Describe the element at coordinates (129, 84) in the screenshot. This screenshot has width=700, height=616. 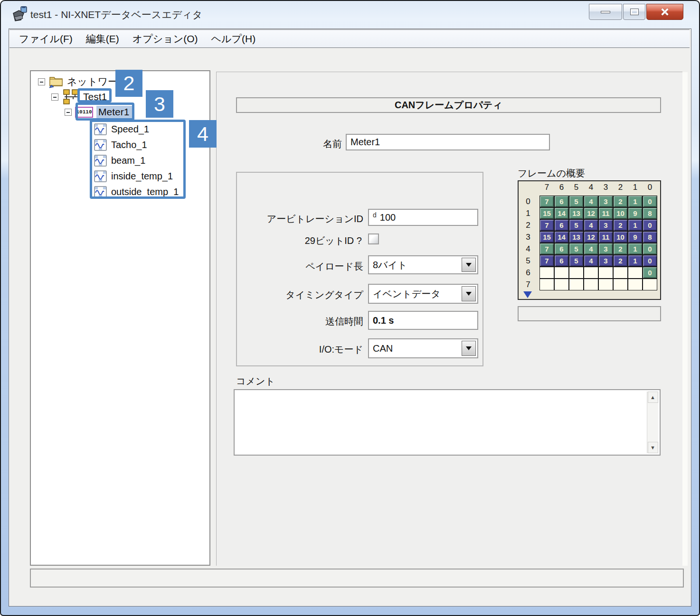
I see `callout-badge-2: 2` at that location.